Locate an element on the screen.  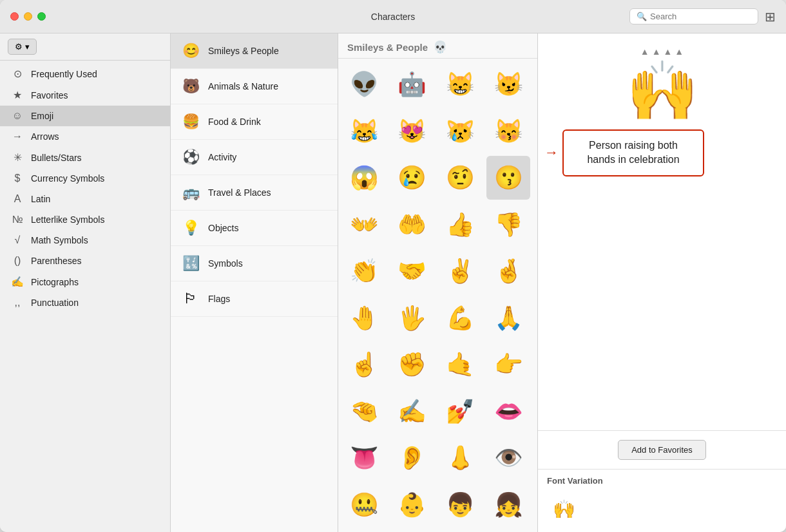
grid-view-icon: ⊞ is located at coordinates (771, 17).